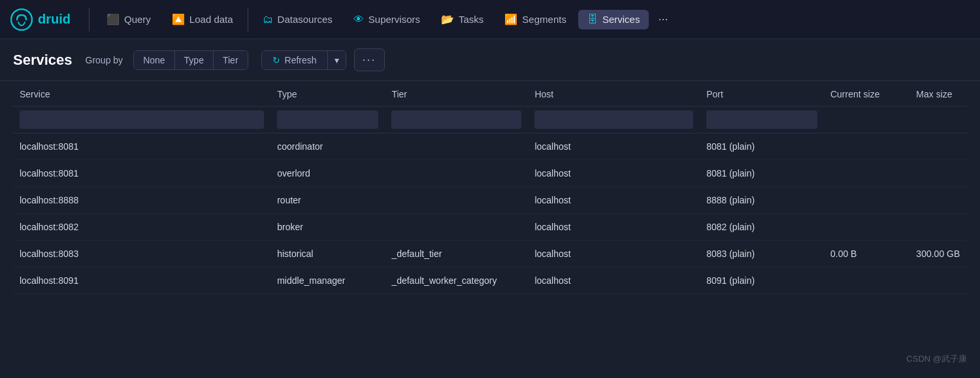 This screenshot has height=378, width=980. What do you see at coordinates (490, 281) in the screenshot?
I see `table-row: localhost:8091middle_manager_default_wor…` at bounding box center [490, 281].